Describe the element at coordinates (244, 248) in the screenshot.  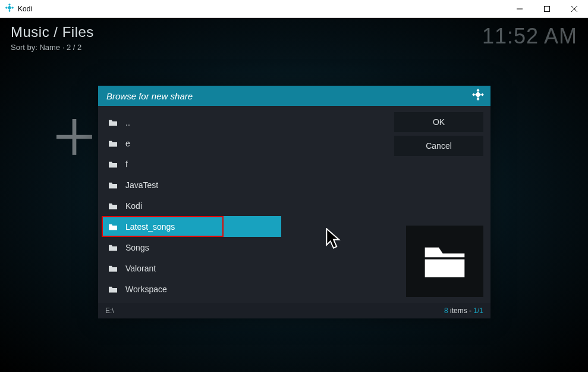
I see `list-item: Songs` at that location.